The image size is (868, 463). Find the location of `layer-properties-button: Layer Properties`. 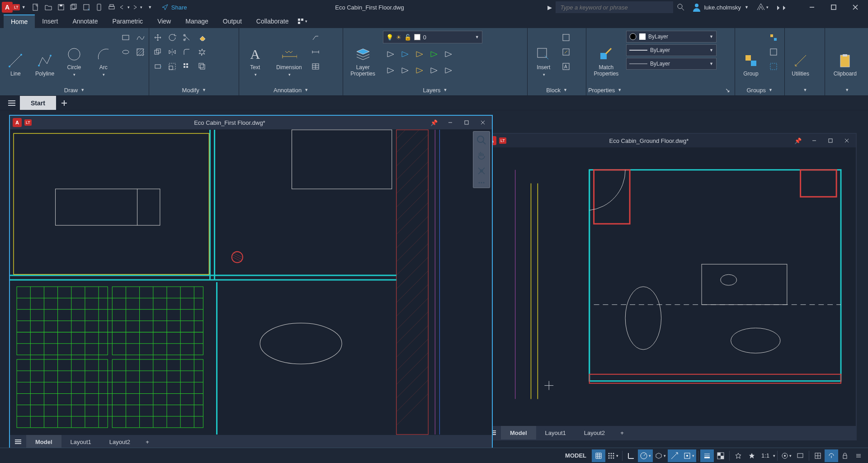

layer-properties-button: Layer Properties is located at coordinates (363, 55).